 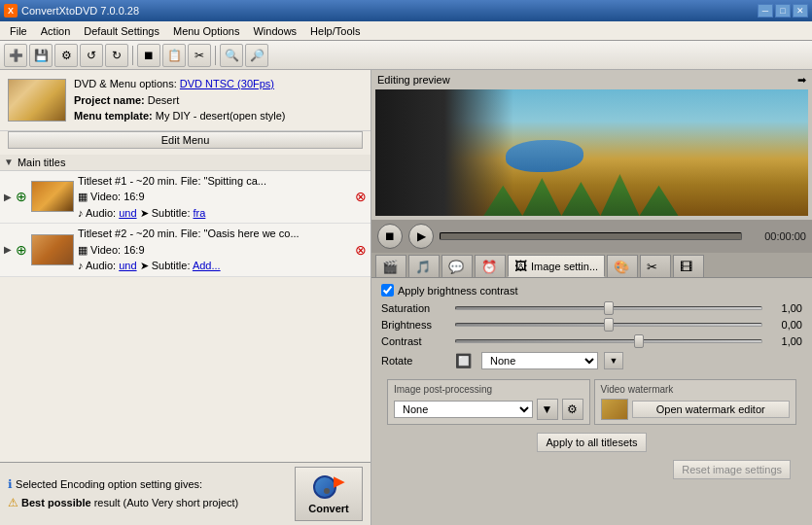 I want to click on rotate-dropdown-button: ▼, so click(x=614, y=361).